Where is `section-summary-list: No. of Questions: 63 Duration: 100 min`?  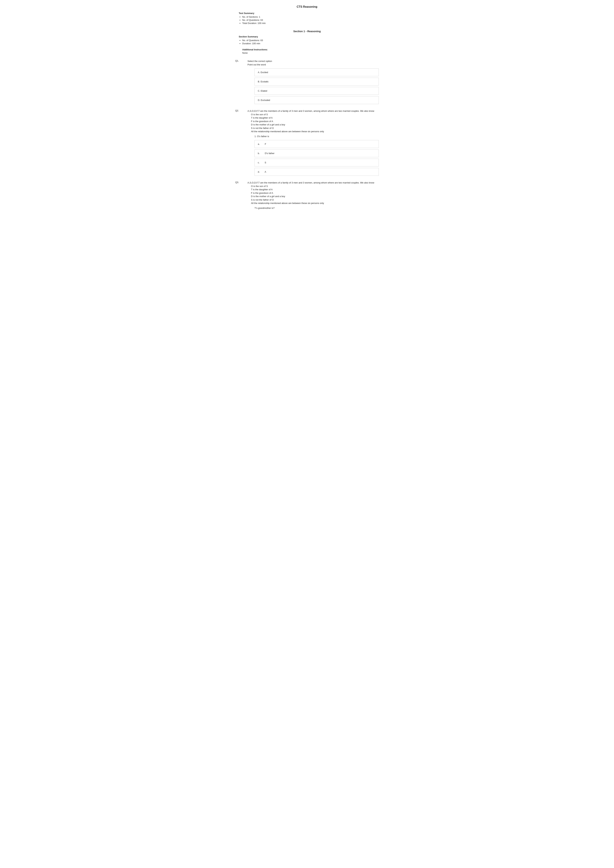
section-summary-list: No. of Questions: 63 Duration: 100 min is located at coordinates (309, 42).